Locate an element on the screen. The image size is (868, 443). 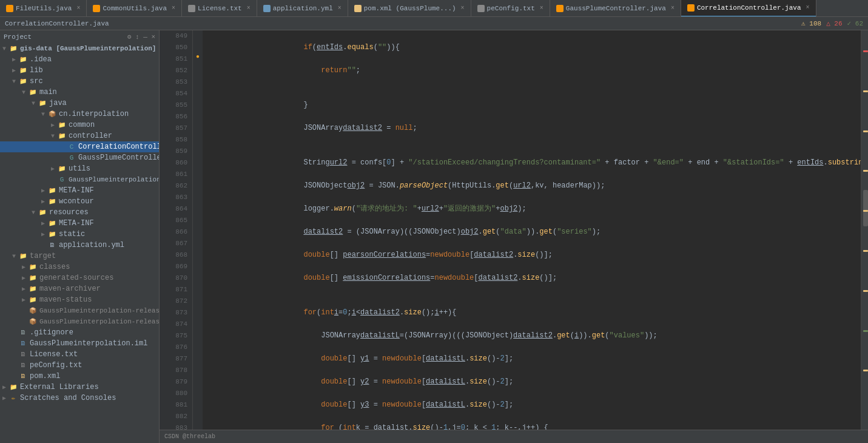
tree-correlation-controller: C CorrelationController is located at coordinates (79, 147).